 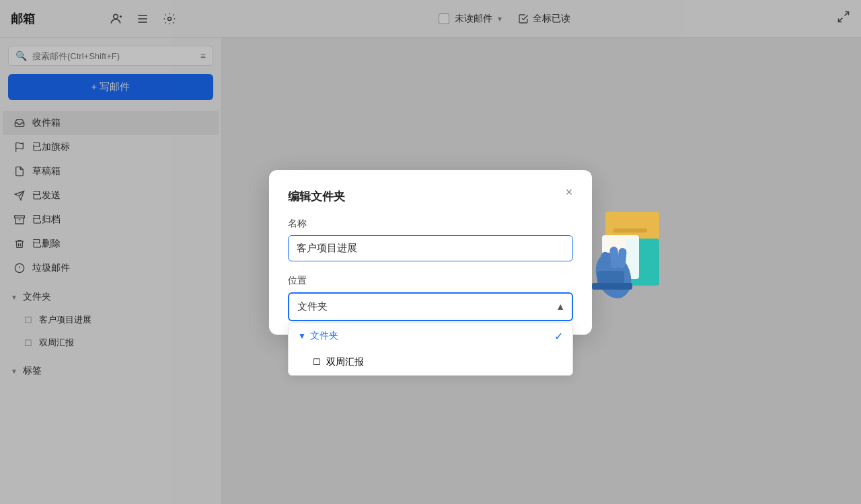 What do you see at coordinates (324, 336) in the screenshot?
I see `dropdown-folder-root-label: 文件夹` at bounding box center [324, 336].